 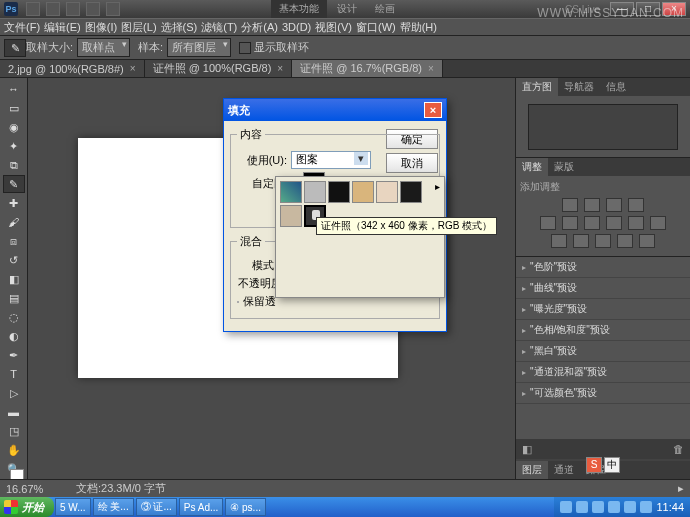 What do you see at coordinates (681, 488) in the screenshot?
I see `status-arrow-icon: ▸` at bounding box center [681, 488].